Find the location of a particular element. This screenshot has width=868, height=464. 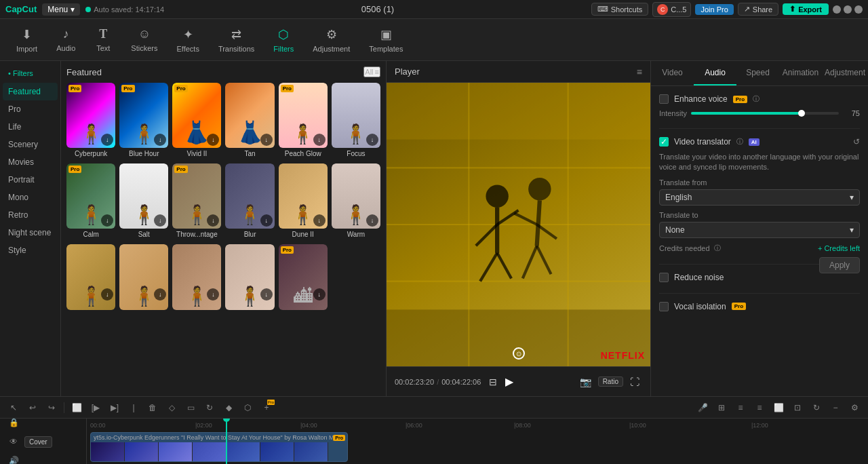

tool-import: ⬇ Import is located at coordinates (27, 40).